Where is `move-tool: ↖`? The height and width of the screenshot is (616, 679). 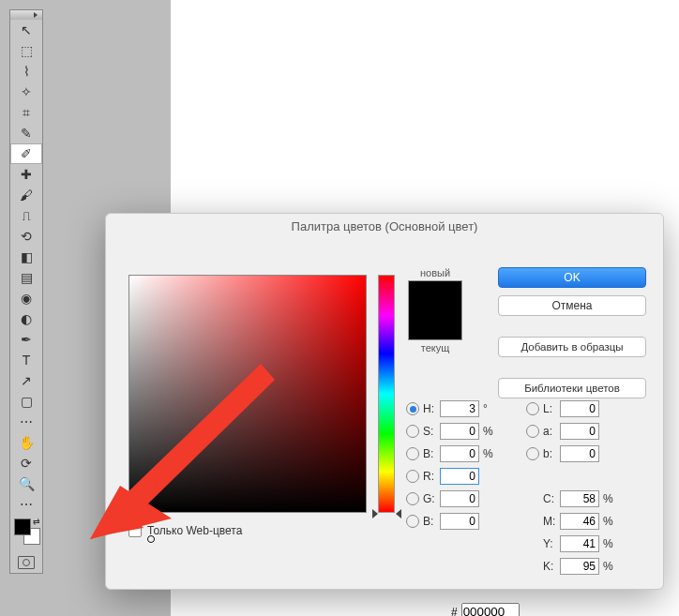 move-tool: ↖ is located at coordinates (26, 30).